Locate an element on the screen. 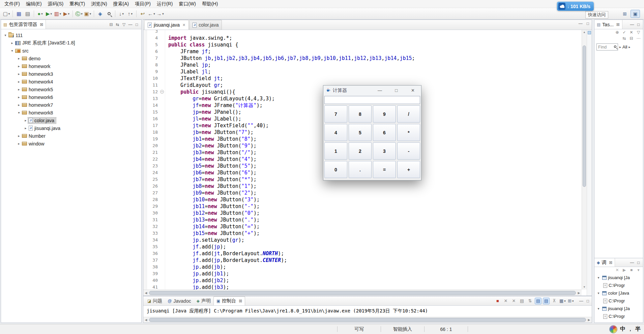 Image resolution: width=644 pixels, height=334 pixels. clear-console-icon: ▤ is located at coordinates (522, 301).